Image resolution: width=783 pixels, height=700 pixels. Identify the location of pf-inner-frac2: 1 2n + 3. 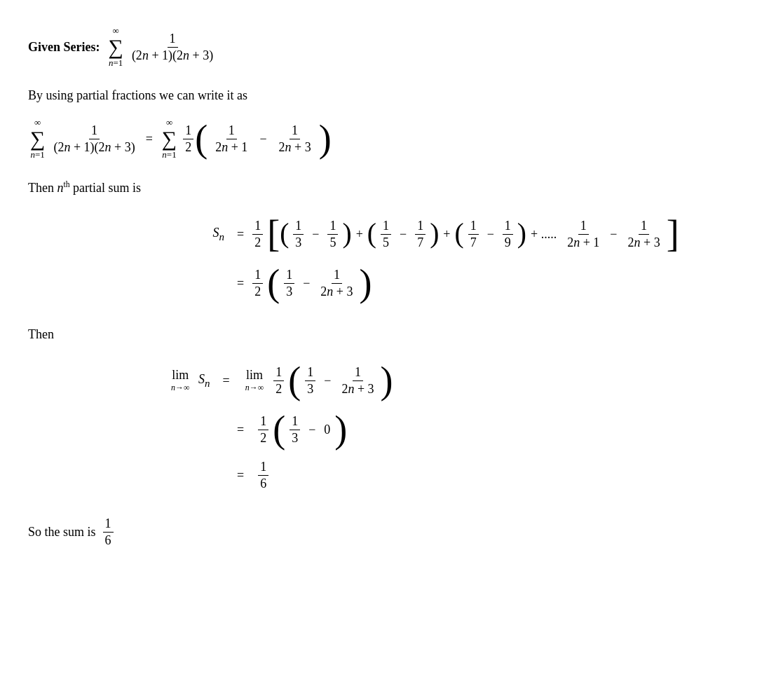
(295, 139).